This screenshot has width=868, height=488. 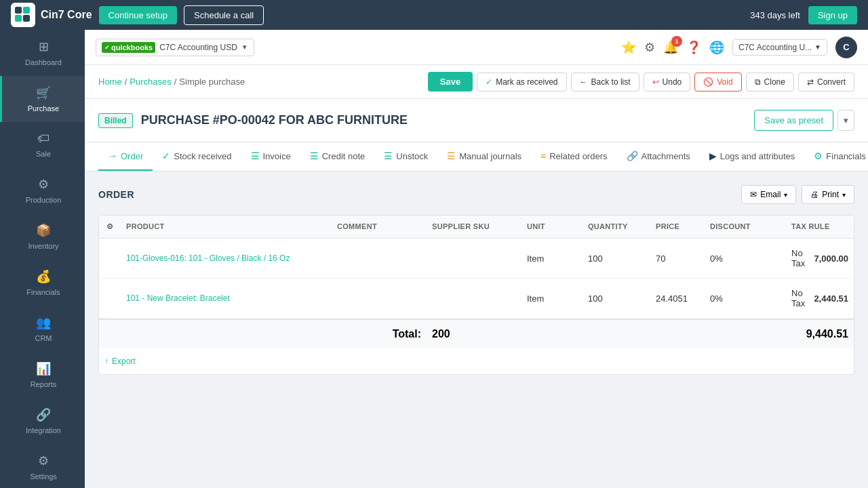 What do you see at coordinates (43, 154) in the screenshot?
I see `sidebar-label-sale: Sale` at bounding box center [43, 154].